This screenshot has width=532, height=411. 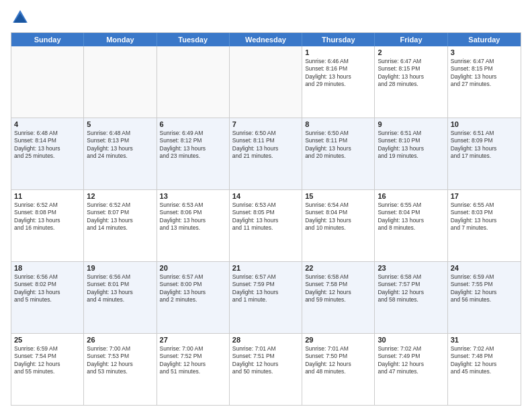 What do you see at coordinates (266, 17) in the screenshot?
I see `header` at bounding box center [266, 17].